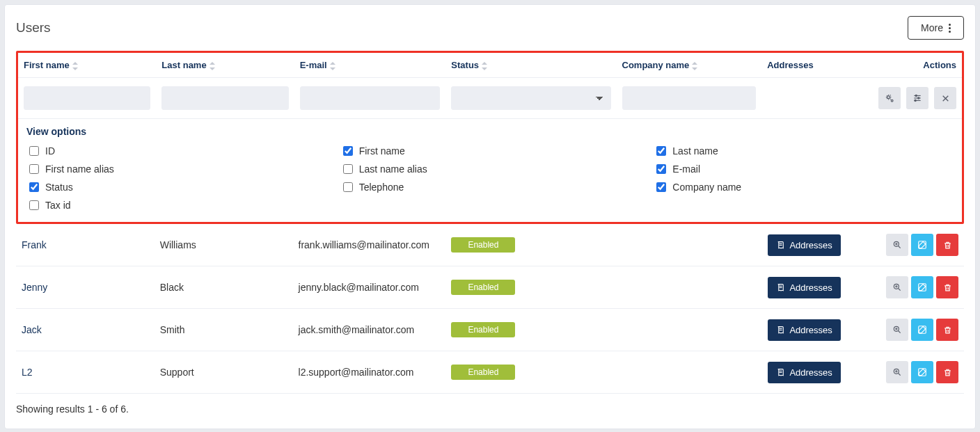  What do you see at coordinates (490, 86) in the screenshot?
I see `column-header-row: First name Last name E-mail Status Compa…` at bounding box center [490, 86].